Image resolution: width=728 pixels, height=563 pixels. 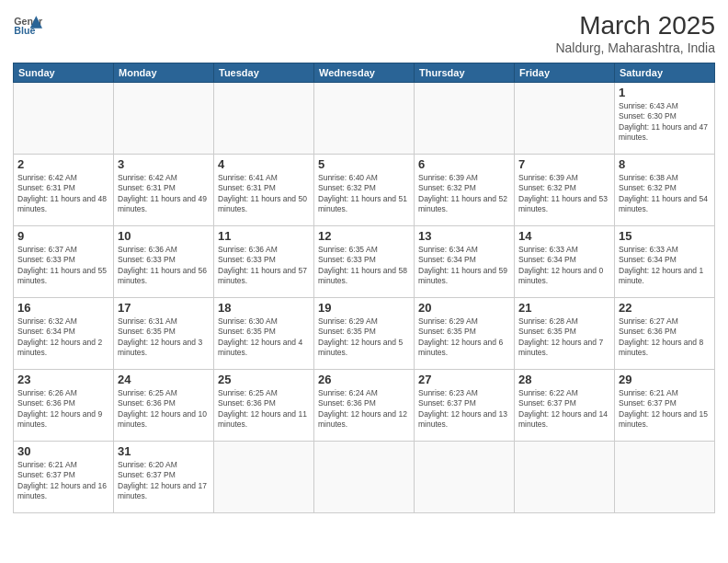 What do you see at coordinates (665, 379) in the screenshot?
I see `day-number: 29` at bounding box center [665, 379].